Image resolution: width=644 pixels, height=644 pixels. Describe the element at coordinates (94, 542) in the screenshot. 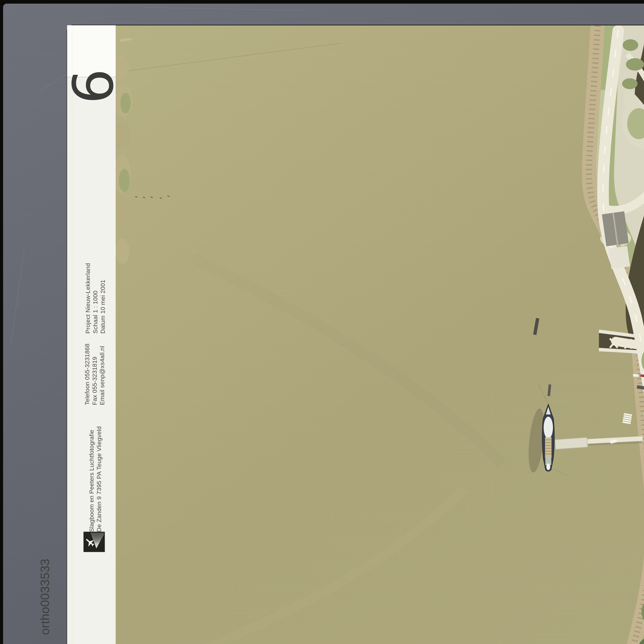

I see `company-logo airplane-ray-fan-icon` at that location.